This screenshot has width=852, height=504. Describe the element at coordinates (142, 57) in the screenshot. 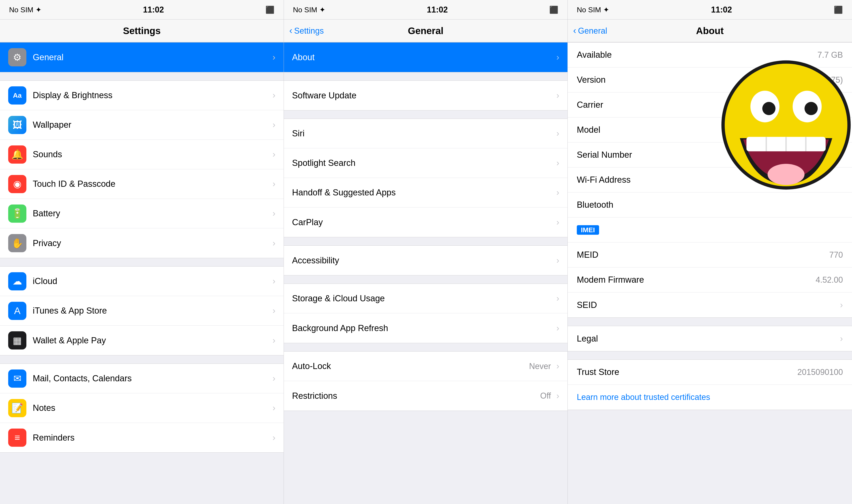

I see `section-general: ⚙ General ›` at that location.